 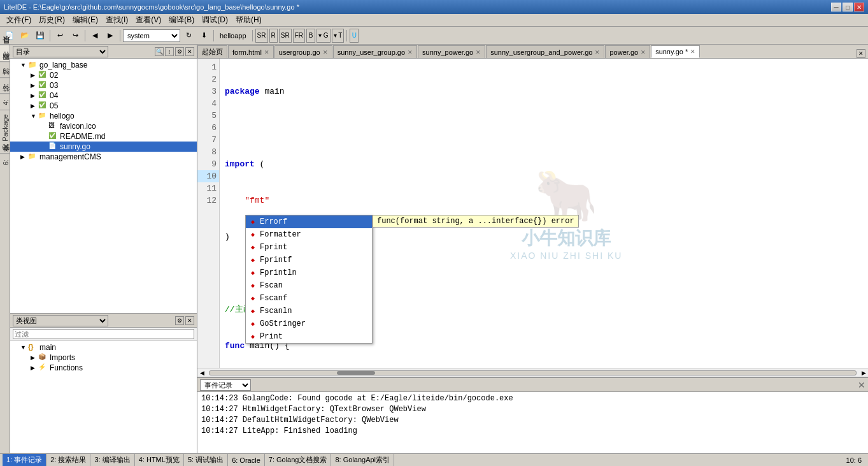 I want to click on vtab-struct: 3: 结, so click(x=5, y=85).